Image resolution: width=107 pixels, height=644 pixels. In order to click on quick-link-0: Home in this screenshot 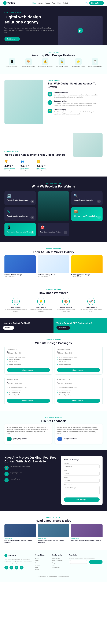, I will do `click(42, 558)`.